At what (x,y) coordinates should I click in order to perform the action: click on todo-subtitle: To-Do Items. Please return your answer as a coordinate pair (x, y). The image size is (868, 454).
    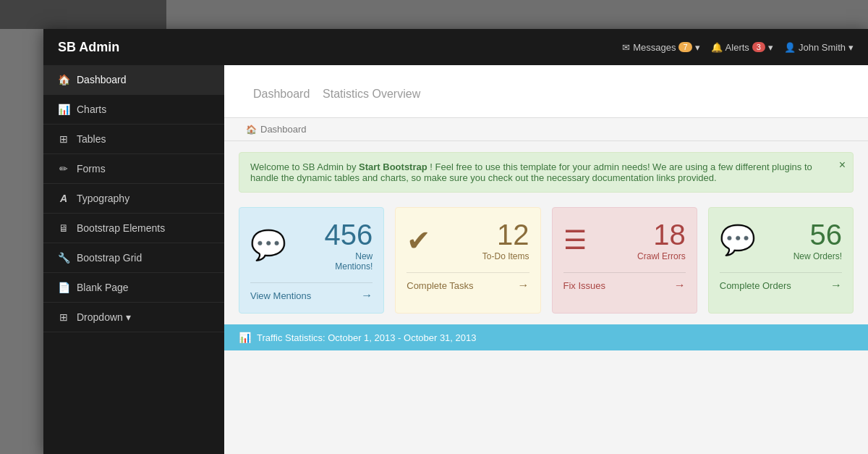
    Looking at the image, I should click on (506, 256).